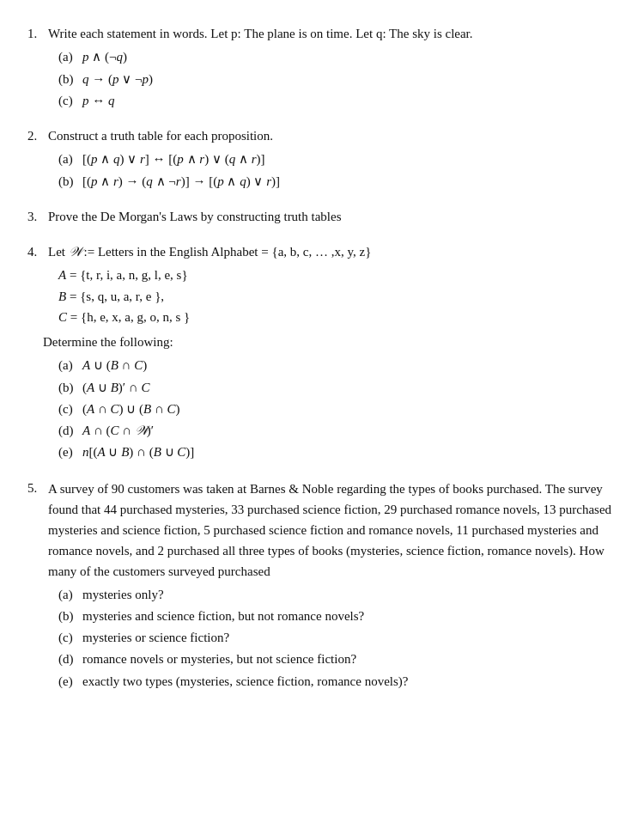 This screenshot has width=644, height=823. I want to click on problem-1-text: Write each statement in words. Let p: Th…, so click(261, 34).